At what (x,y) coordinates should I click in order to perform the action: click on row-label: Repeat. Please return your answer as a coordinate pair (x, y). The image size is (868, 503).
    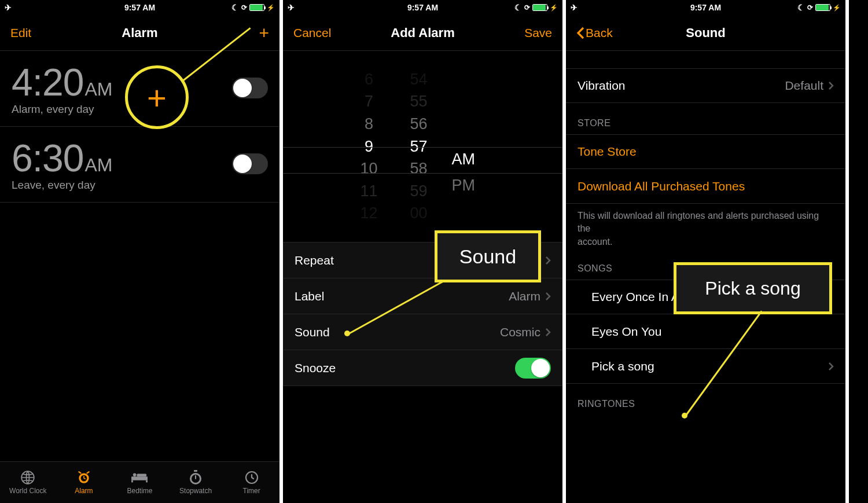
    Looking at the image, I should click on (314, 260).